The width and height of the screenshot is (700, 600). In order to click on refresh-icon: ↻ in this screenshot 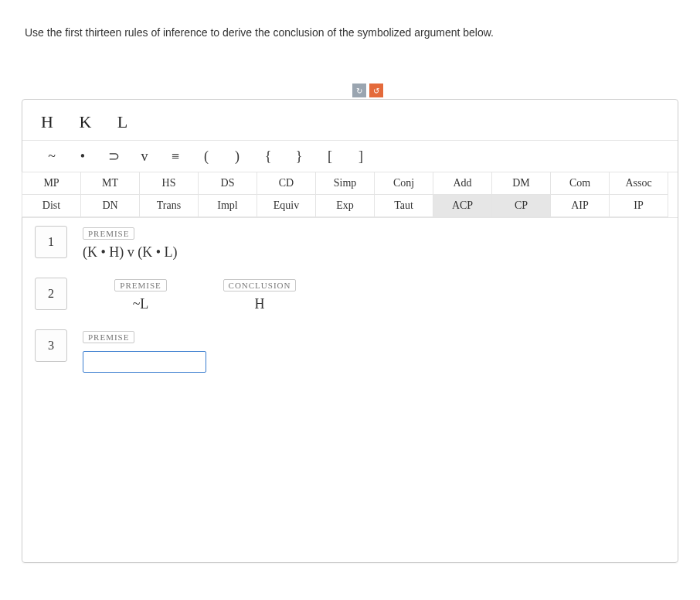, I will do `click(359, 90)`.